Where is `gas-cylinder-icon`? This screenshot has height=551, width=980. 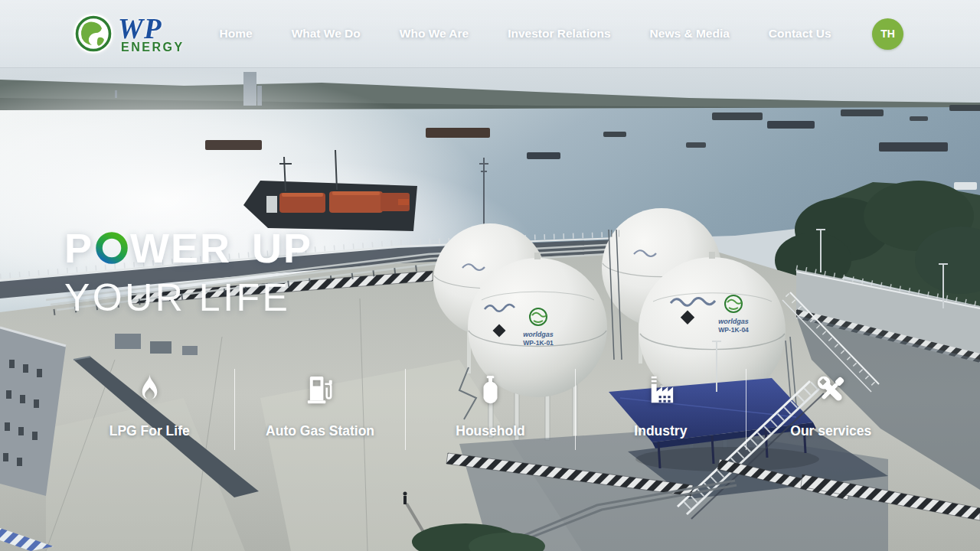
gas-cylinder-icon is located at coordinates (490, 390).